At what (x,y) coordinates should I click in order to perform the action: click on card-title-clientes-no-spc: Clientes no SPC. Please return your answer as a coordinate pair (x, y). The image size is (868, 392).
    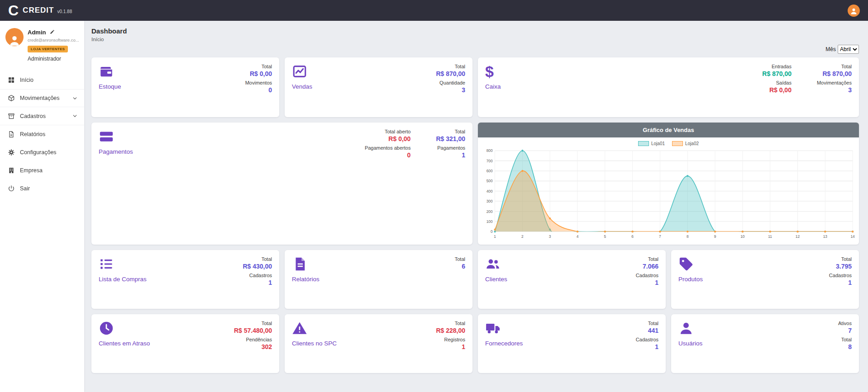
    Looking at the image, I should click on (314, 344).